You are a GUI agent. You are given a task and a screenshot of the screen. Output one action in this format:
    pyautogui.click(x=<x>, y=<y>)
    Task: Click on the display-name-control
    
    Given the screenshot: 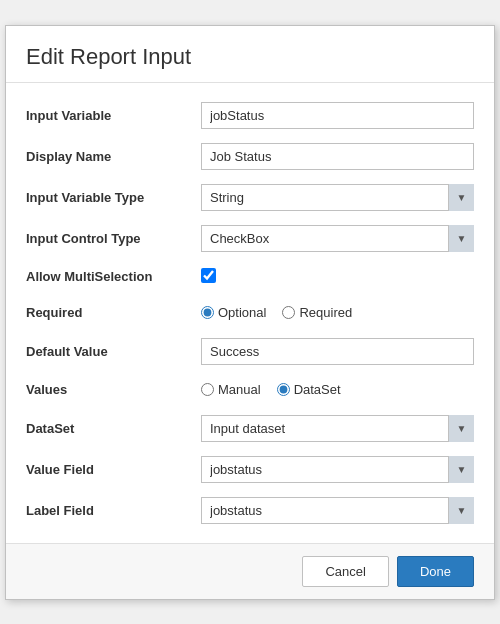 What is the action you would take?
    pyautogui.click(x=338, y=156)
    